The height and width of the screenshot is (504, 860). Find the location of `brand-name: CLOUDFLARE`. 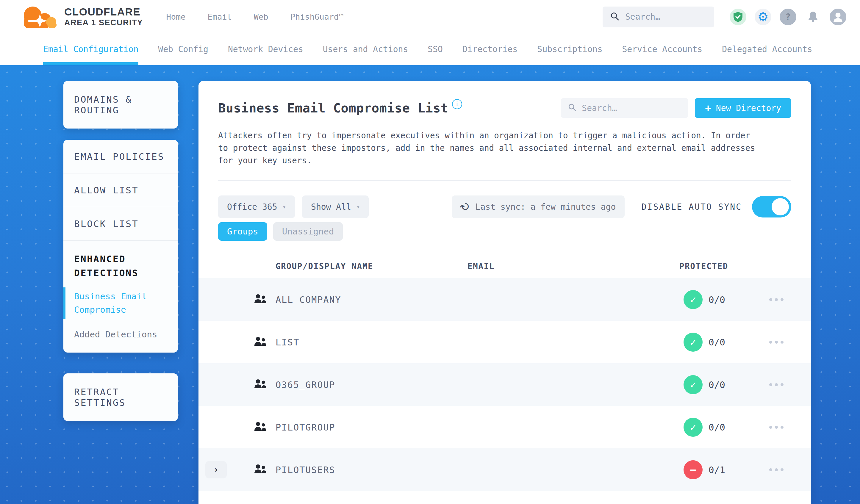

brand-name: CLOUDFLARE is located at coordinates (104, 12).